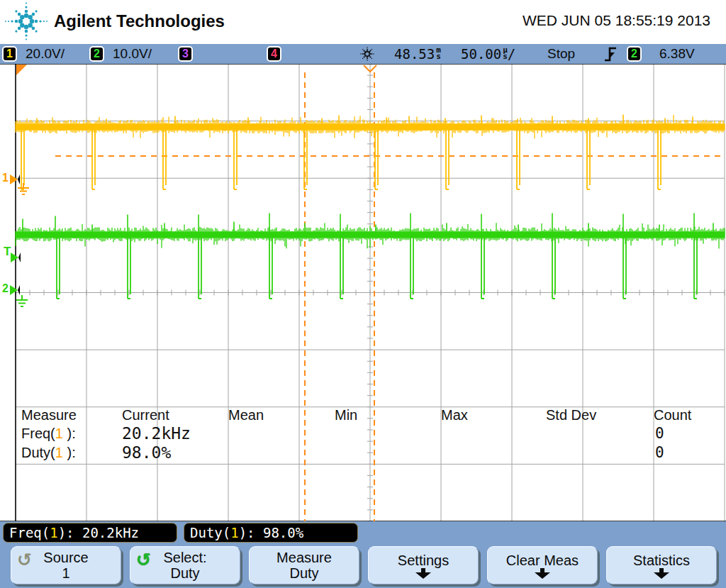 The image size is (726, 588). I want to click on ch1-badge: 1, so click(10, 54).